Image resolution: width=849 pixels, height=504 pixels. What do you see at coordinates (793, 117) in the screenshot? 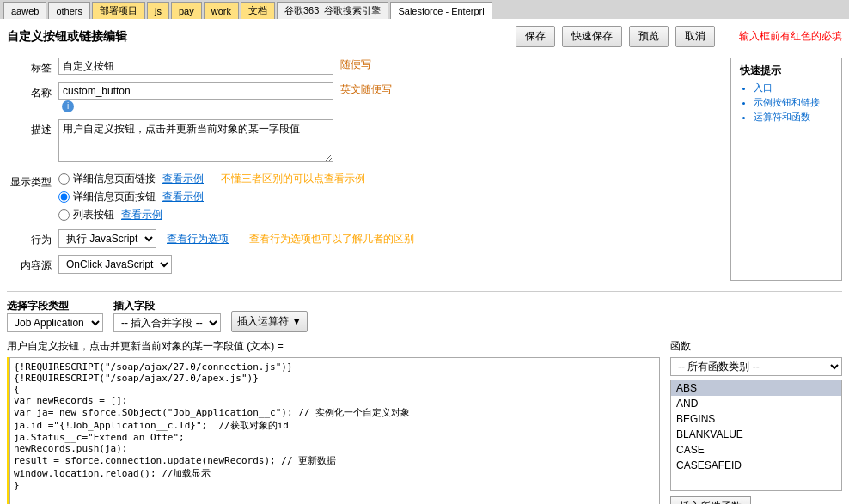
I see `quick-tips-item-2: 运算符和函数` at bounding box center [793, 117].